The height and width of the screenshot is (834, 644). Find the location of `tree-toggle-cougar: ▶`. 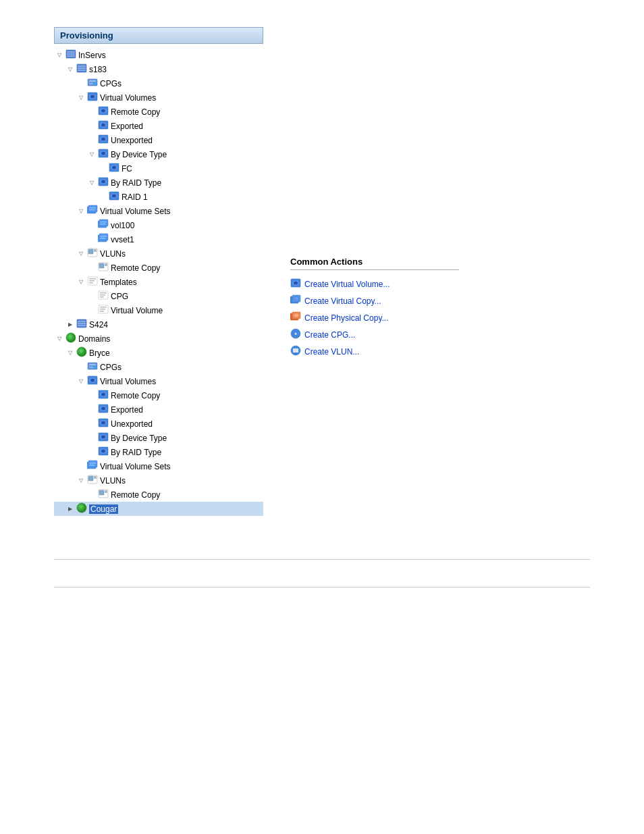

tree-toggle-cougar: ▶ is located at coordinates (70, 509).